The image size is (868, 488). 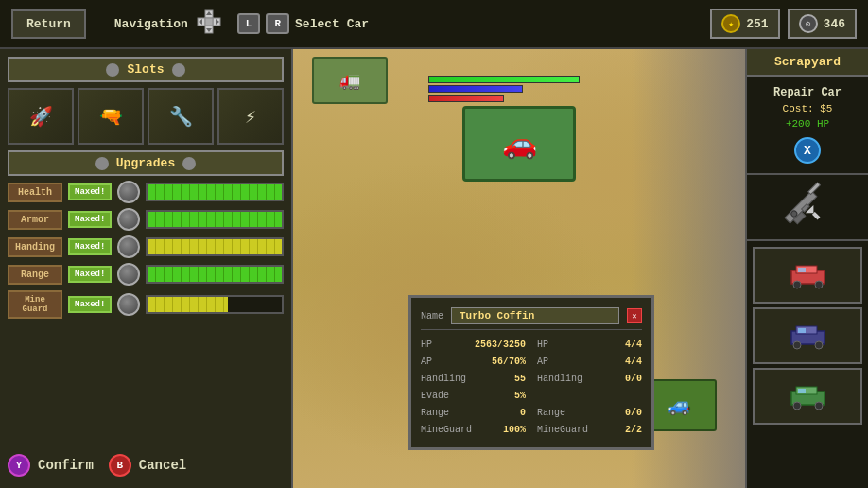 What do you see at coordinates (473, 362) in the screenshot?
I see `stat-ap-current: AP 56/70%` at bounding box center [473, 362].